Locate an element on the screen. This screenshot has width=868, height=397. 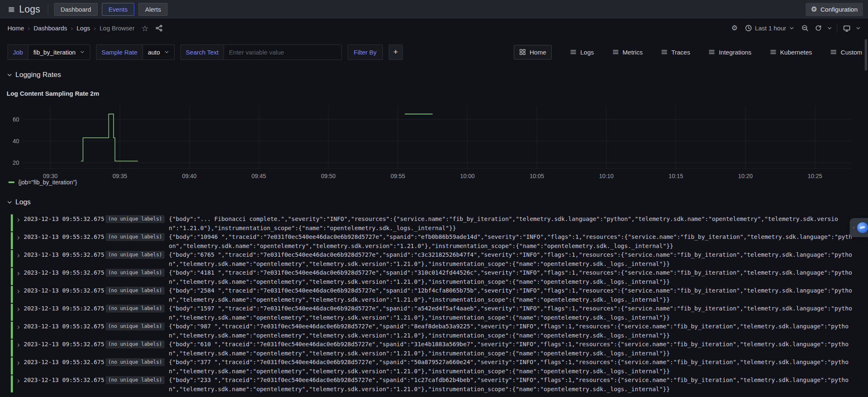
log-message: {"body":"6765 ","traceid":"7e031f0ec540e… is located at coordinates (511, 259).